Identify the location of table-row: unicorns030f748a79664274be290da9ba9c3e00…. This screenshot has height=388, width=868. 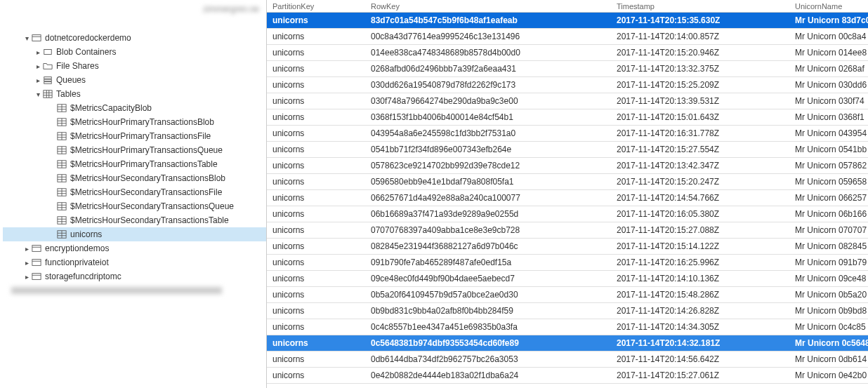
(567, 101).